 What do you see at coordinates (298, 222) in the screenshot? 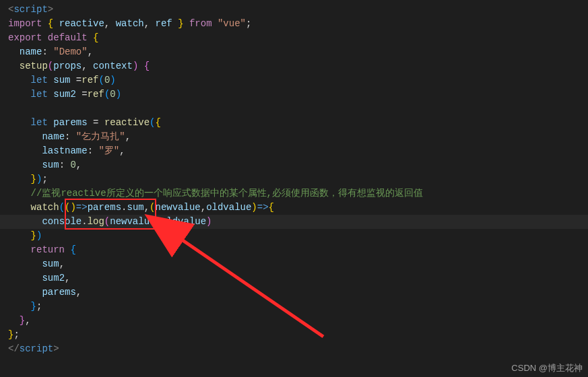
I see `code-line: console.log(newvalue,oldvalue)` at bounding box center [298, 222].